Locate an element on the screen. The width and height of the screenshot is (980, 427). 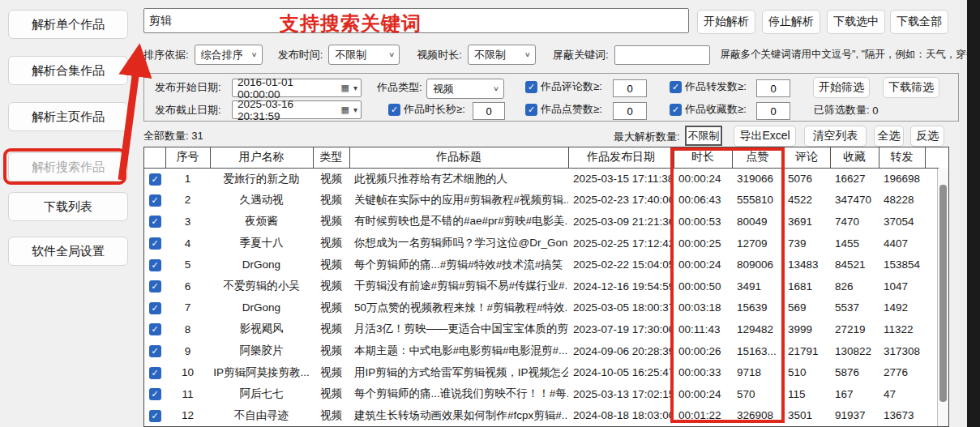
cell-duration: 00:01:22 is located at coordinates (703, 416).